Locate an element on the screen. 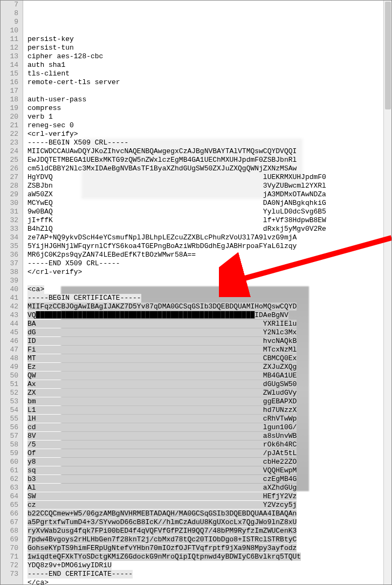  line-number: 11 is located at coordinates (10, 39).